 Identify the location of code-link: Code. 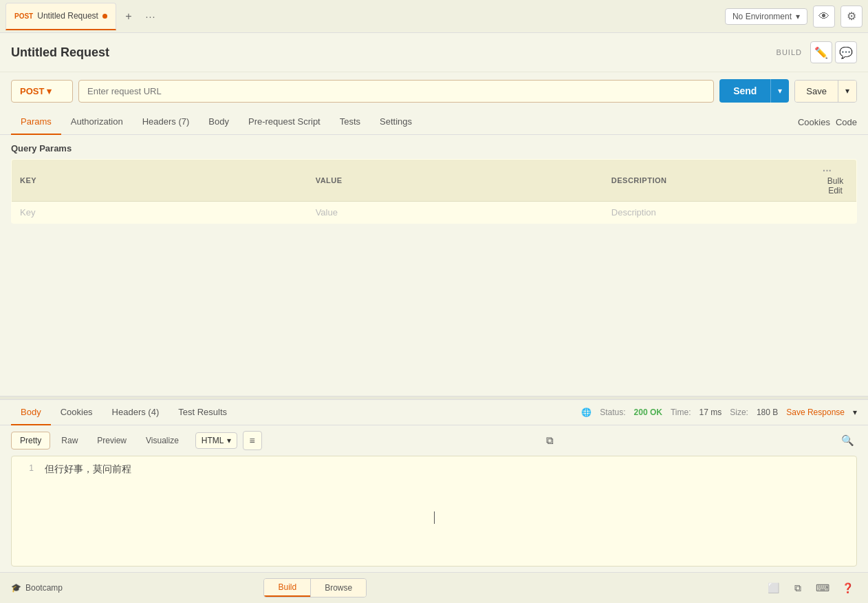
(846, 123).